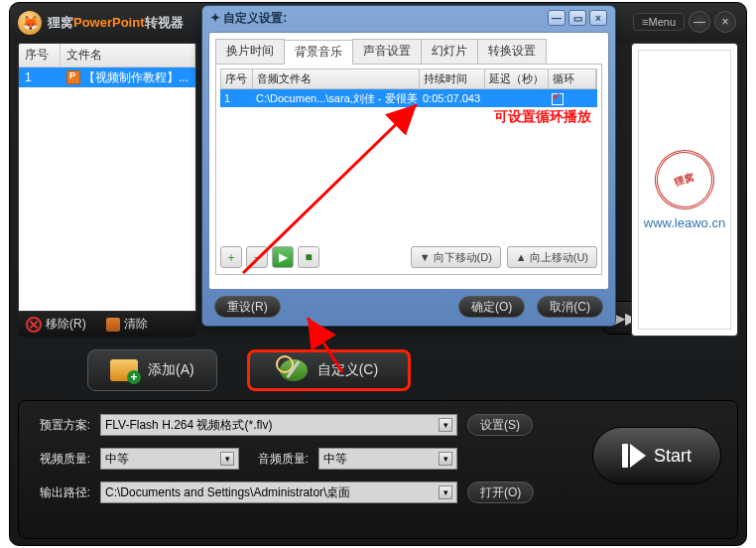 This screenshot has height=548, width=756. I want to click on rcell-seq: 1, so click(236, 98).